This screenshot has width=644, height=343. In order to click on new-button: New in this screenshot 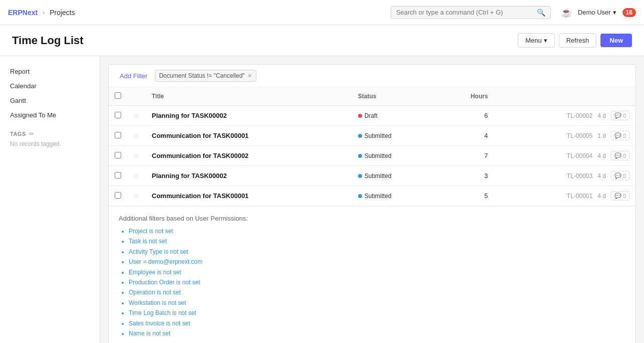, I will do `click(616, 40)`.